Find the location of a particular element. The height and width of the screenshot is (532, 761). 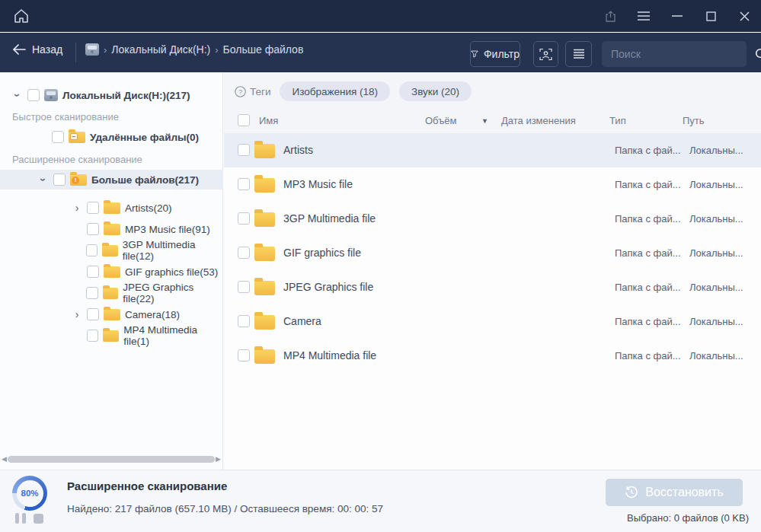

scrollbar-thumb is located at coordinates (111, 460).